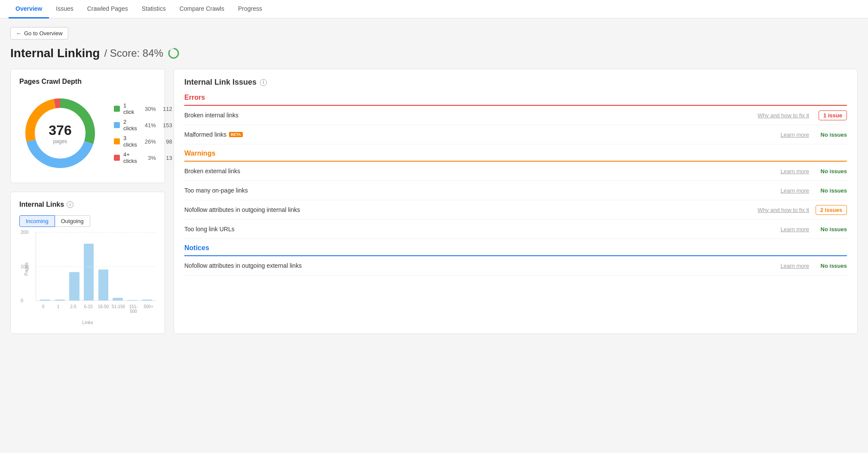 The width and height of the screenshot is (868, 453). What do you see at coordinates (148, 158) in the screenshot?
I see `legend-pct: 3%` at bounding box center [148, 158].